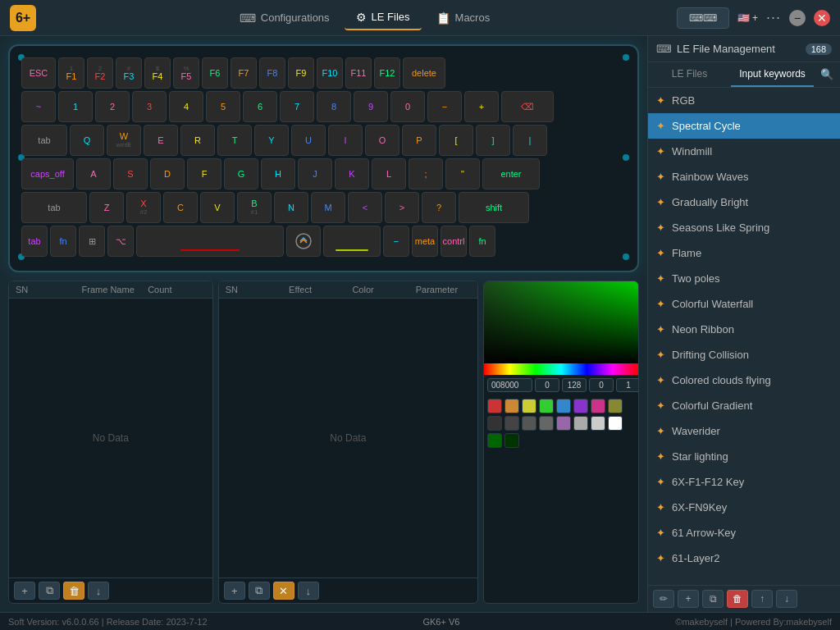 This screenshot has width=840, height=630. What do you see at coordinates (574, 386) in the screenshot?
I see `color-g-input` at bounding box center [574, 386].